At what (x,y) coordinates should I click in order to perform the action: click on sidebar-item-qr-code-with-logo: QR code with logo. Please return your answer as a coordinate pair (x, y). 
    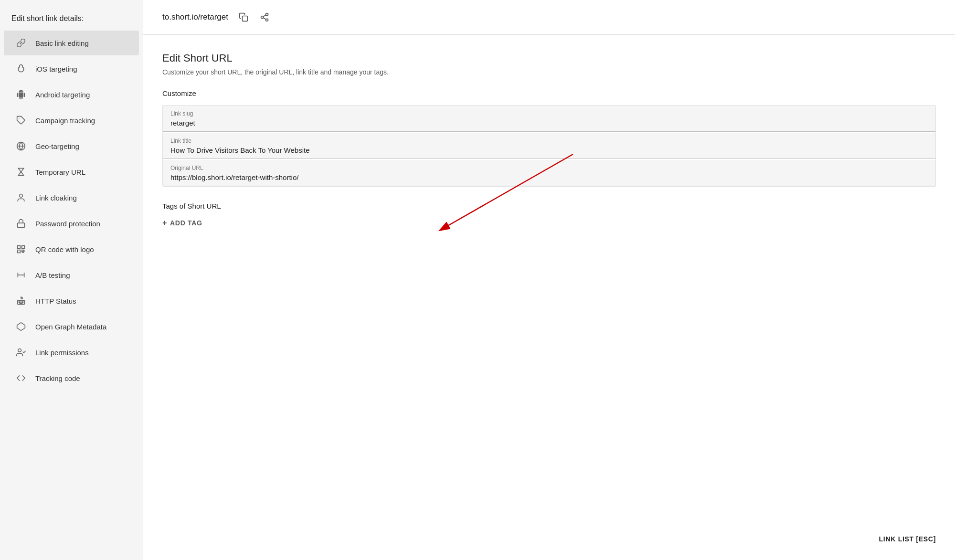
    Looking at the image, I should click on (72, 249).